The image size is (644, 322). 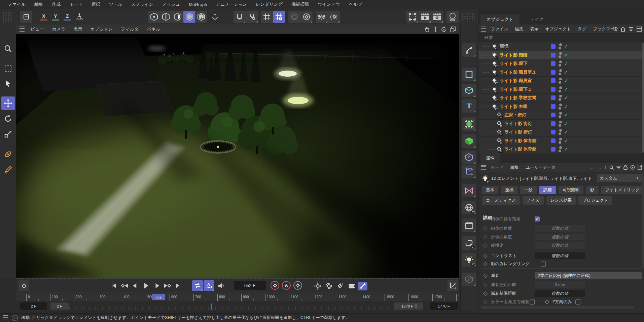 What do you see at coordinates (631, 29) in the screenshot?
I see `om-filter-icon` at bounding box center [631, 29].